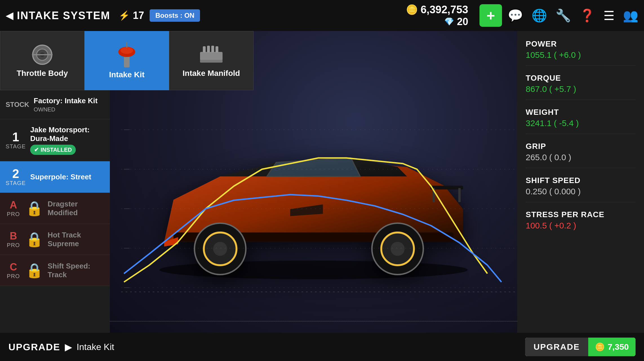  I want to click on stage-sub-1: STAGE, so click(16, 147).